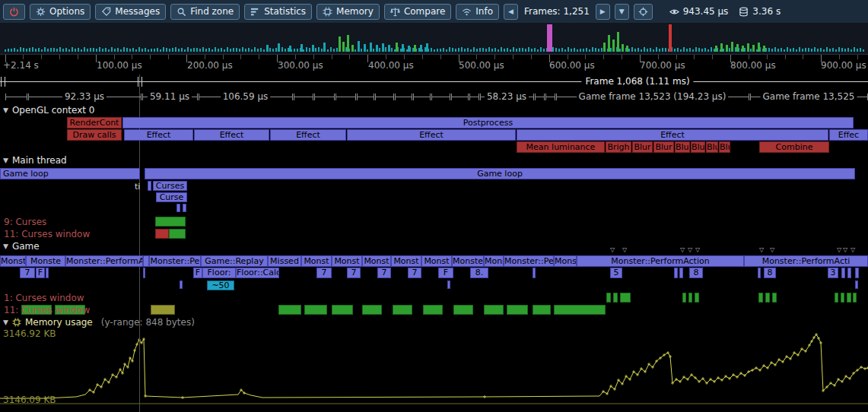 The height and width of the screenshot is (412, 868). Describe the element at coordinates (170, 185) in the screenshot. I see `zone: Curses` at that location.